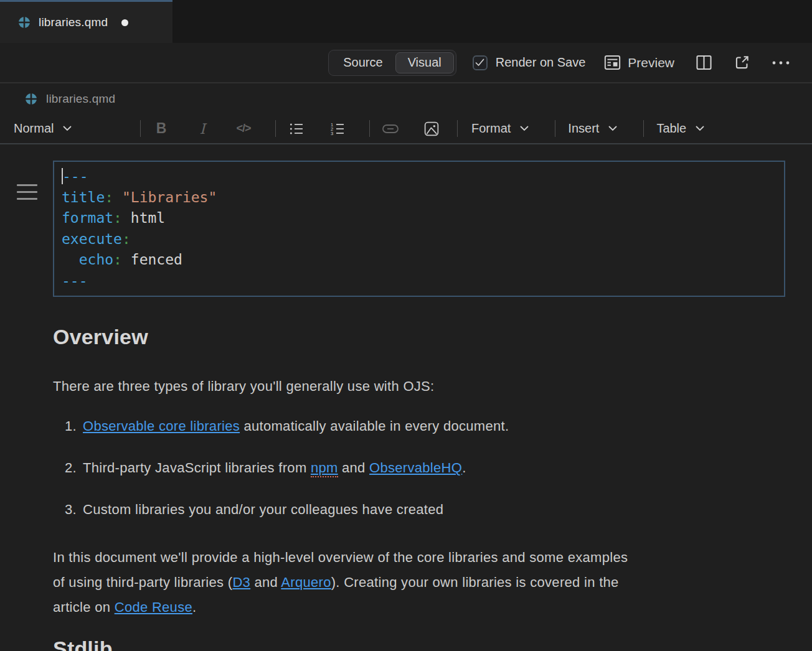 Image resolution: width=812 pixels, height=651 pixels. What do you see at coordinates (296, 129) in the screenshot?
I see `bulleted-list-icon` at bounding box center [296, 129].